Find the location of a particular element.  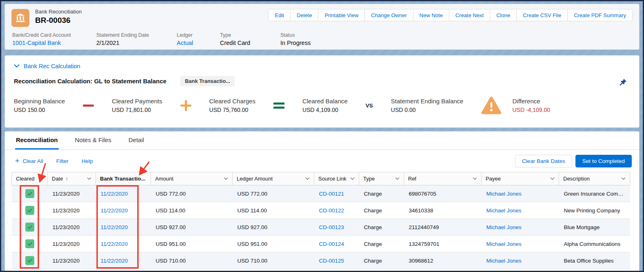

edit-button: Edit is located at coordinates (279, 15).